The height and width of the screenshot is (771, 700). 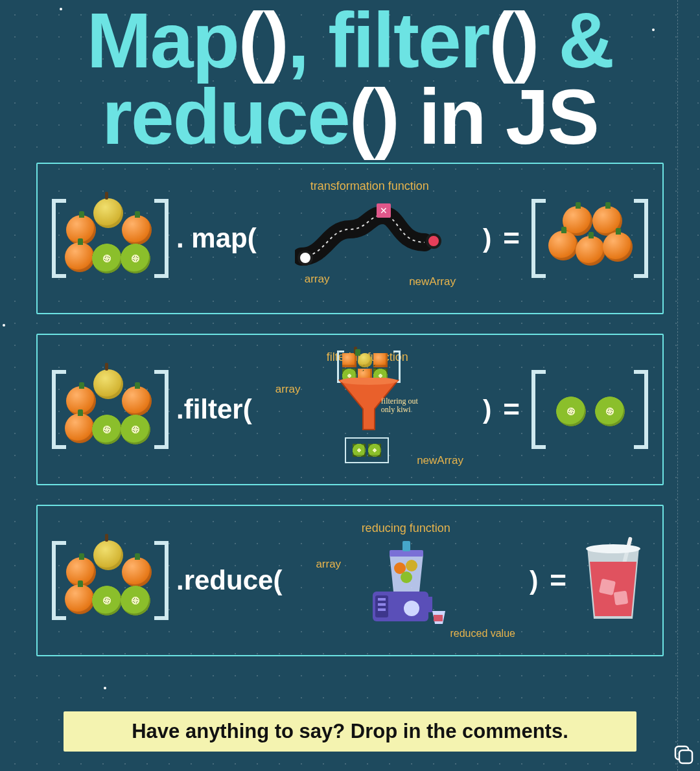 I want to click on filter-equals: =, so click(x=511, y=409).